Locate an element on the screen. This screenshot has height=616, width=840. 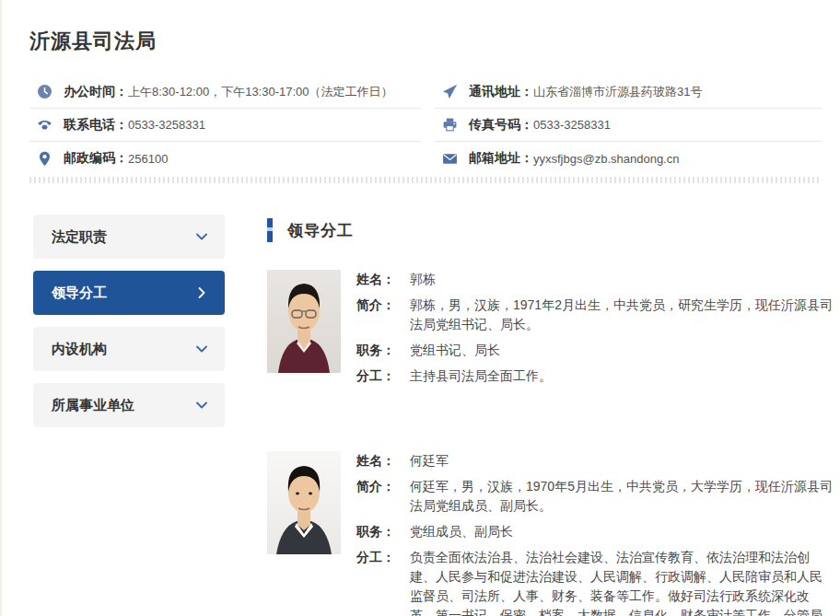
contact-row-email: 邮箱地址： yyxsfjbgs@zb.shandong.cn is located at coordinates (628, 158).